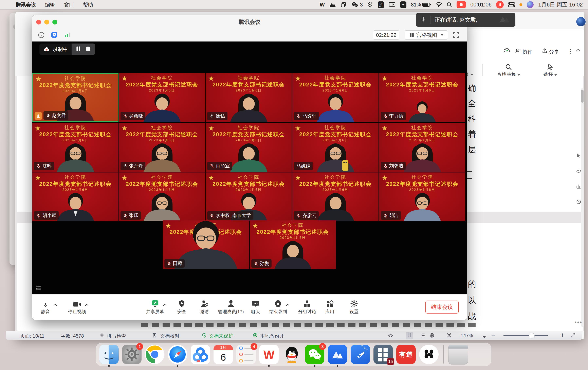 This screenshot has height=370, width=588. Describe the element at coordinates (336, 147) in the screenshot. I see `participant-tile: ★社会学院2022年度党支部书记述职会2023年1月6日马婉婷` at that location.